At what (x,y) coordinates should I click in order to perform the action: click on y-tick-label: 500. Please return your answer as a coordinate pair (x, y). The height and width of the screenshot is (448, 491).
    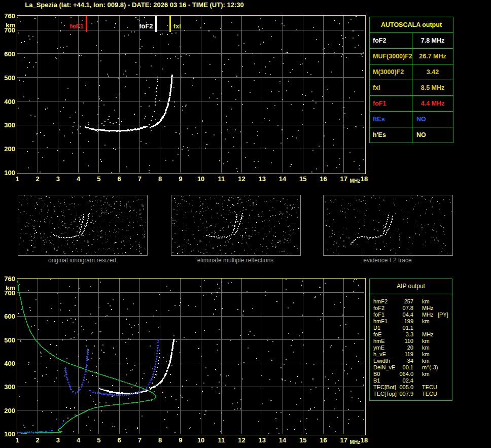
    Looking at the image, I should click on (8, 340).